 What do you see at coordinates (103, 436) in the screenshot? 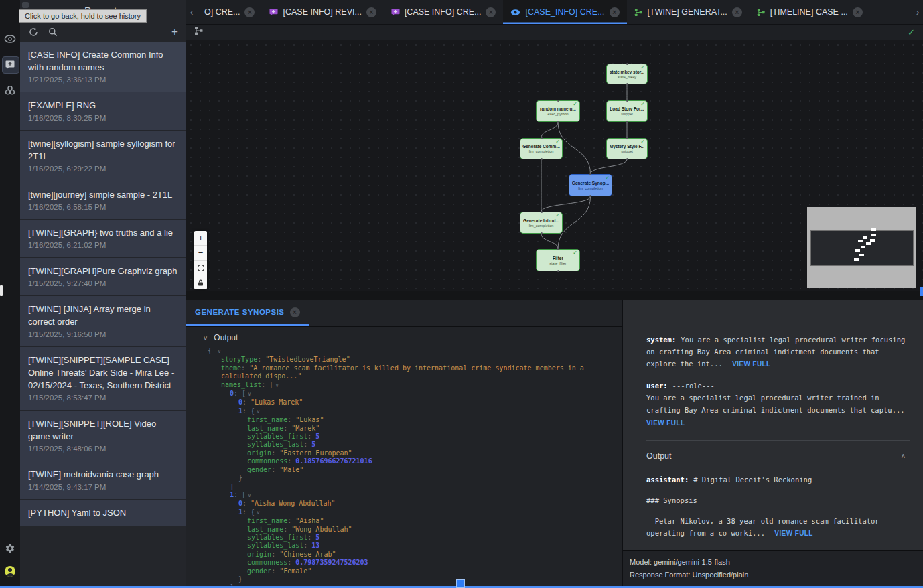
I see `prompt-list-item: [TWINE][SNIPPET][ROLE] Video game writer…` at bounding box center [103, 436].